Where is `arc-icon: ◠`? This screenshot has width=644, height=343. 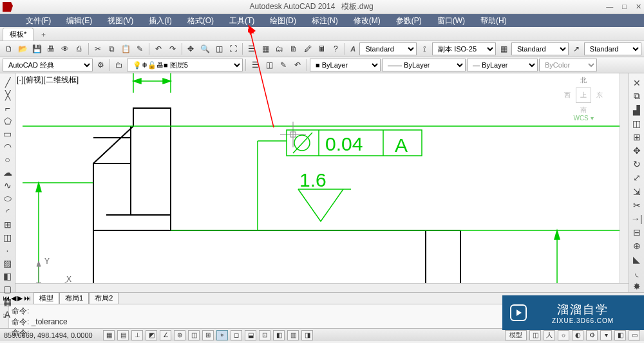 arc-icon: ◠ is located at coordinates (8, 147).